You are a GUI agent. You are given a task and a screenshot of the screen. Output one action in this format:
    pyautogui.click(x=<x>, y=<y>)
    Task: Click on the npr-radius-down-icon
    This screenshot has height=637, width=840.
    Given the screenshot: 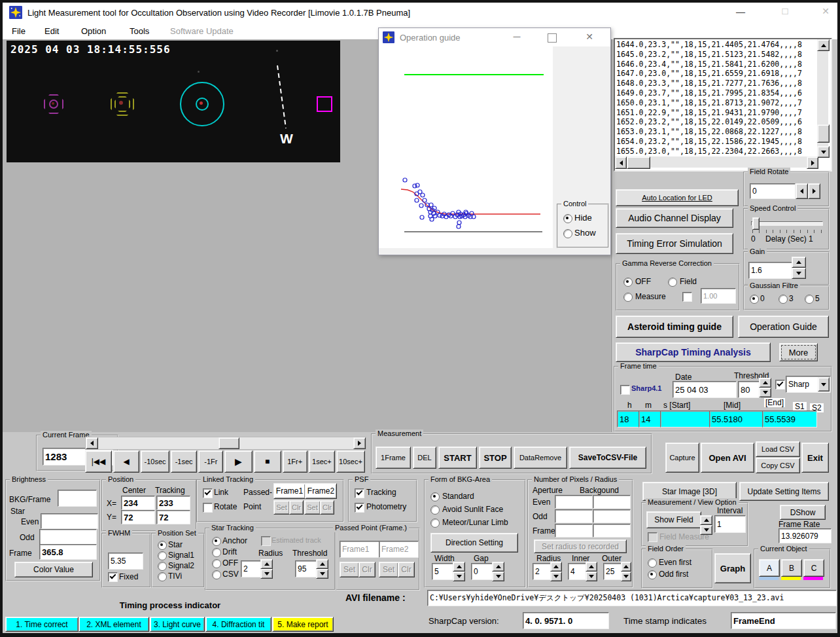 What is the action you would take?
    pyautogui.click(x=556, y=576)
    